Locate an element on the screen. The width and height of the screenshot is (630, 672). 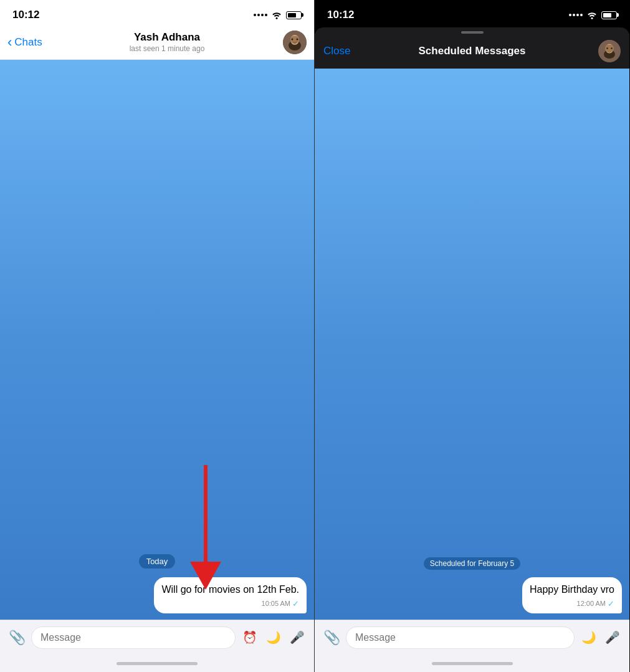
left-input-bar: 📎 ⏰ 🌙 🎤 is located at coordinates (157, 637).